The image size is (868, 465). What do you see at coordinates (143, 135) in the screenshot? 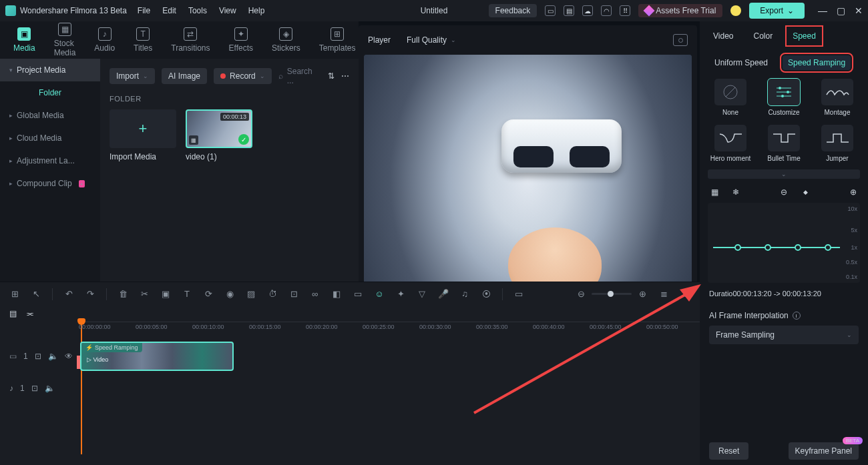
I see `import-media-tile: + Import Media` at bounding box center [143, 135].